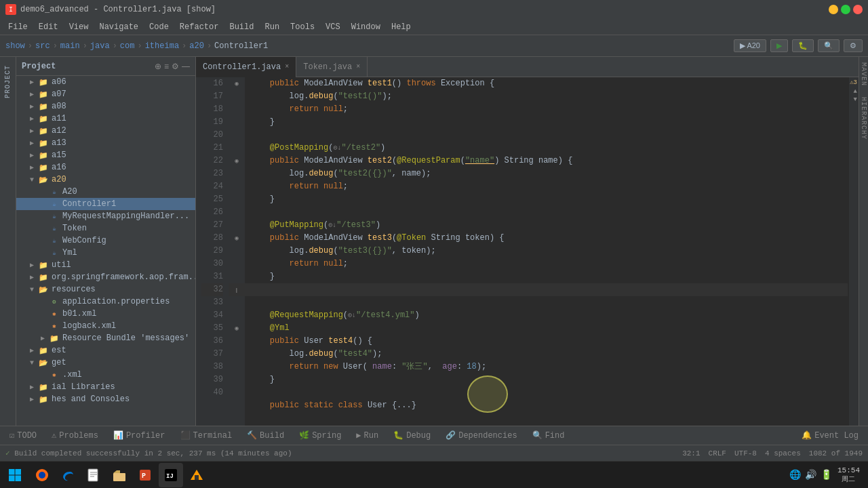 This screenshot has width=868, height=488. Describe the element at coordinates (94, 475) in the screenshot. I see `taskbar-notepad` at that location.